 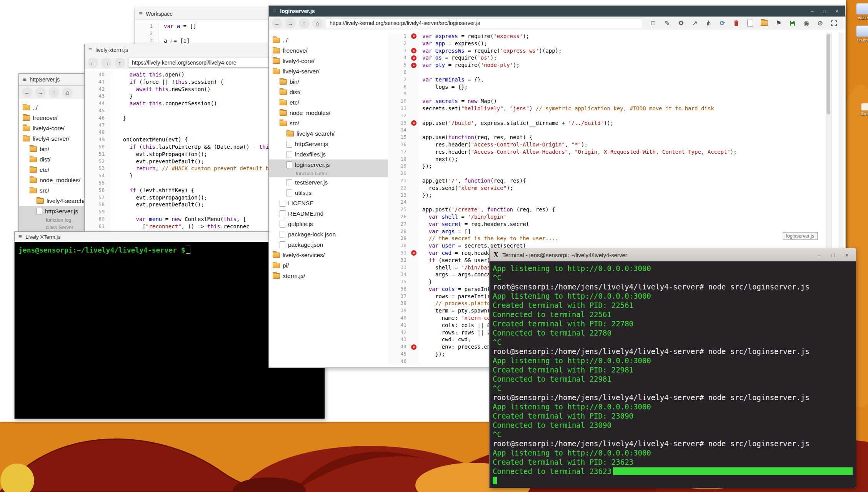 What do you see at coordinates (295, 103) in the screenshot?
I see `tree-item-label: etc/` at bounding box center [295, 103].